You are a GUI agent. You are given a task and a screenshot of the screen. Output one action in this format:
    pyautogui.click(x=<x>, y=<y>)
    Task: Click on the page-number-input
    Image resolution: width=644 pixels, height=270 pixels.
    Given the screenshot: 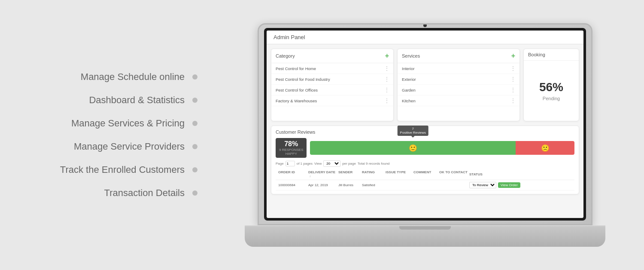 What is the action you would take?
    pyautogui.click(x=290, y=163)
    